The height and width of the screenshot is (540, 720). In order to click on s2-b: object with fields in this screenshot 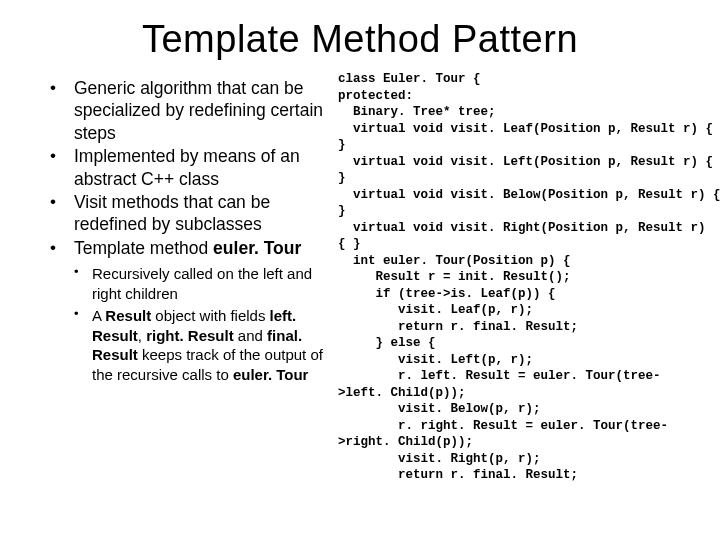, I will do `click(210, 316)`.